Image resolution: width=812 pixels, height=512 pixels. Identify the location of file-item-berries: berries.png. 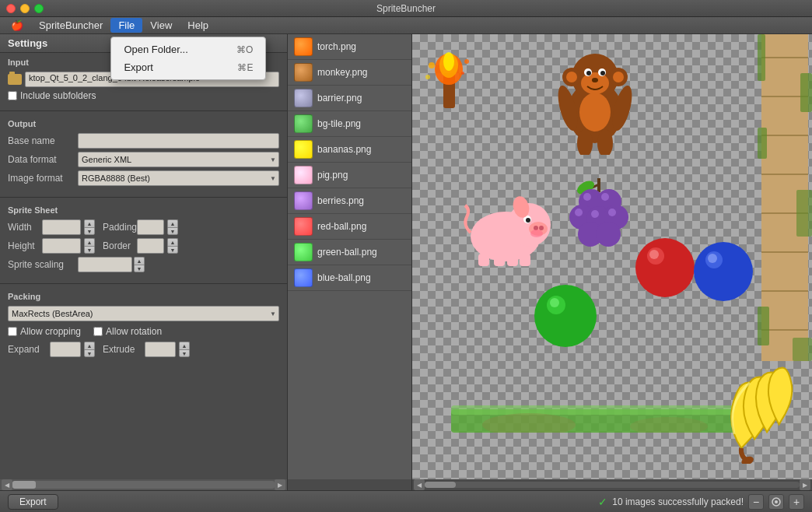
(350, 201).